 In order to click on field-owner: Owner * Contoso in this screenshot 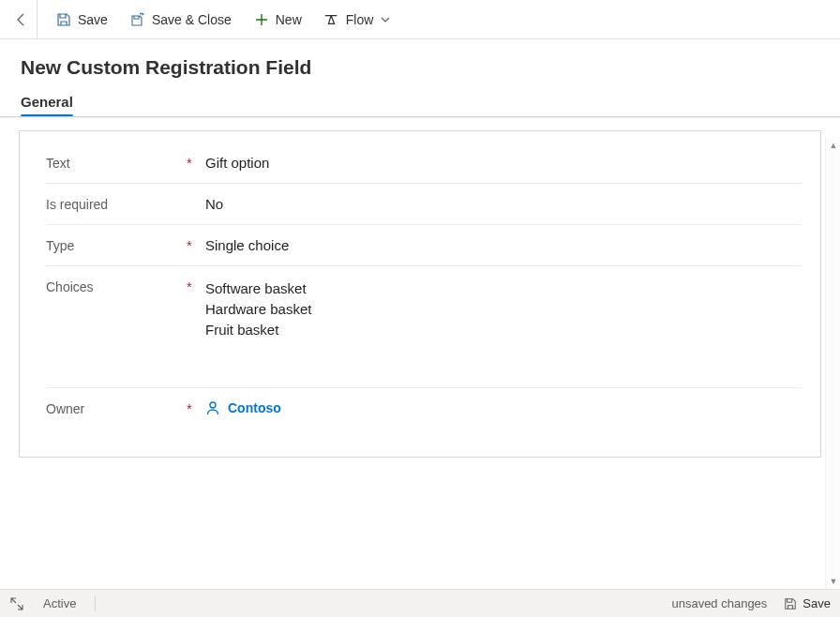, I will do `click(424, 409)`.